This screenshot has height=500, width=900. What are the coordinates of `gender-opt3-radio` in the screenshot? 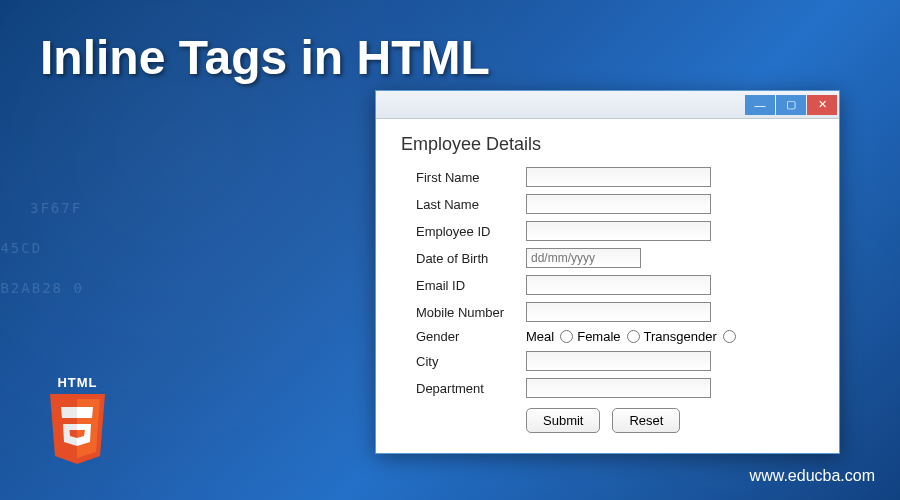 It's located at (730, 336).